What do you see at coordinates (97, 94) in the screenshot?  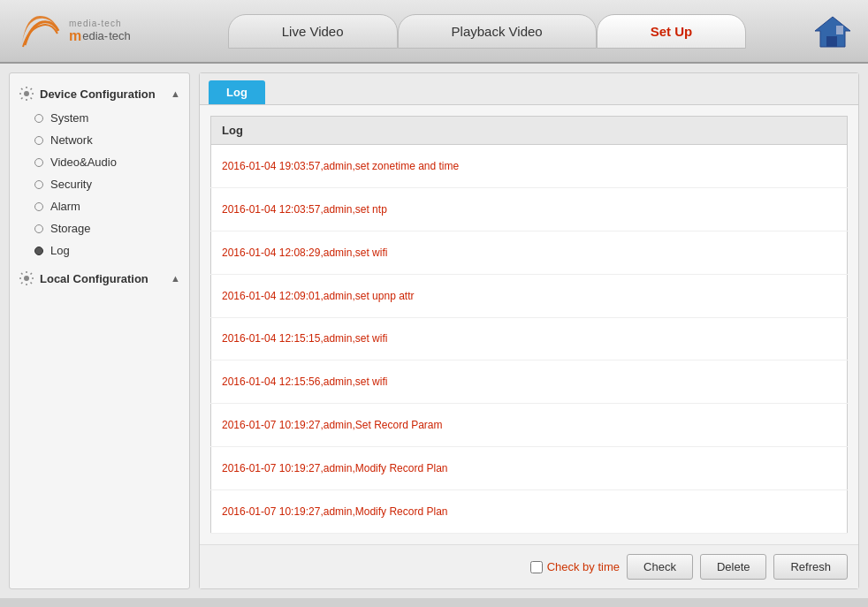 I see `device-config-label: Device Configuration` at bounding box center [97, 94].